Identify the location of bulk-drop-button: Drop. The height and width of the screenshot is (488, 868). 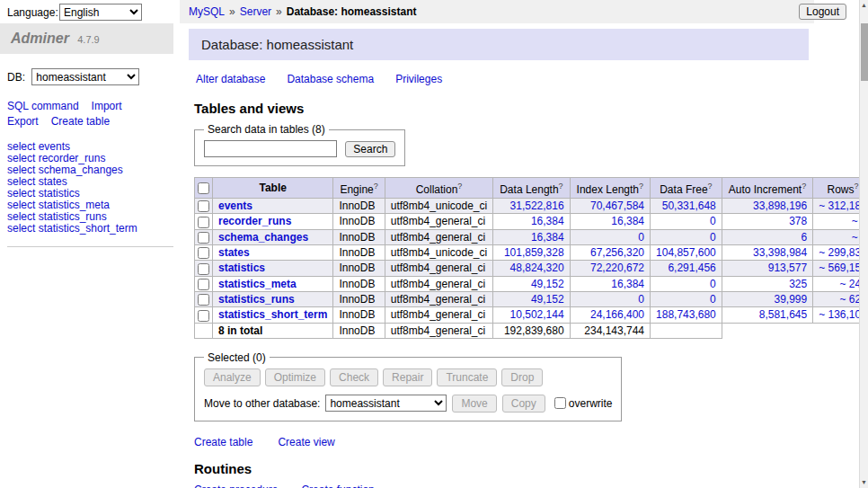
(522, 377).